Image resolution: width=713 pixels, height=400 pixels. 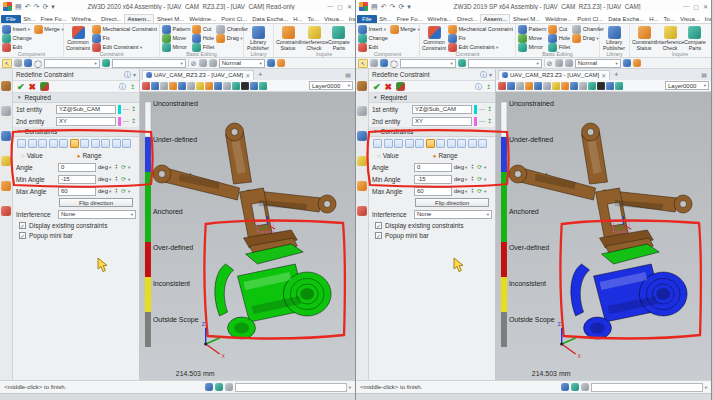 I want to click on tab-wireframe: Wirefra..., so click(x=84, y=19).